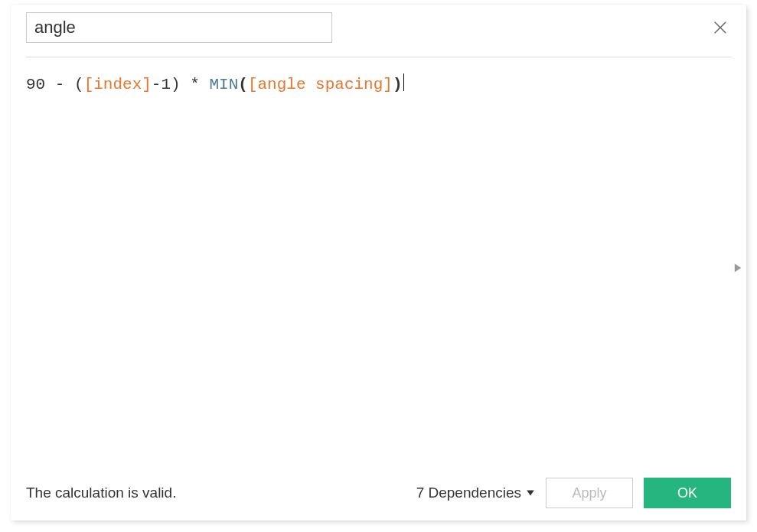 Image resolution: width=757 pixels, height=532 pixels. I want to click on formula-token-func: MIN, so click(224, 84).